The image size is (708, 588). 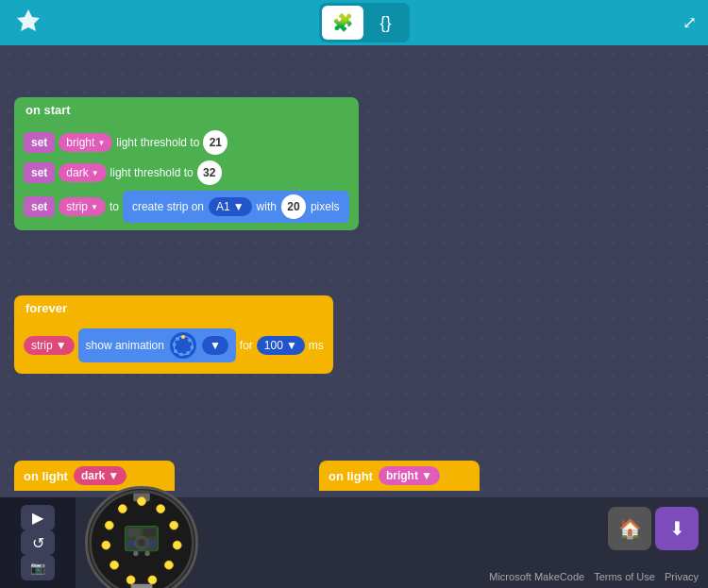 What do you see at coordinates (594, 577) in the screenshot?
I see `footer-text: Microsoft MakeCode Terms of Use Privacy` at bounding box center [594, 577].